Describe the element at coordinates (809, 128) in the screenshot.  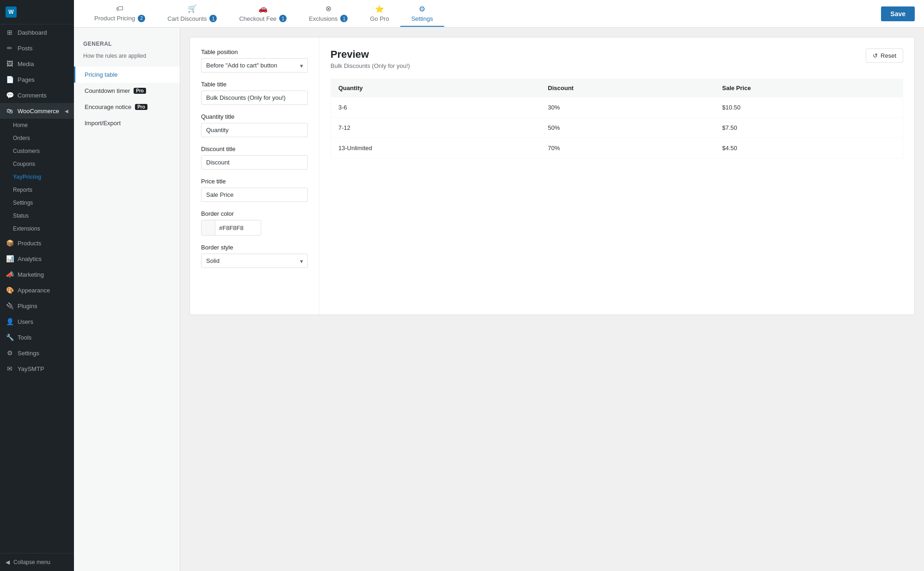
I see `cell-sale-price: $7.50` at that location.